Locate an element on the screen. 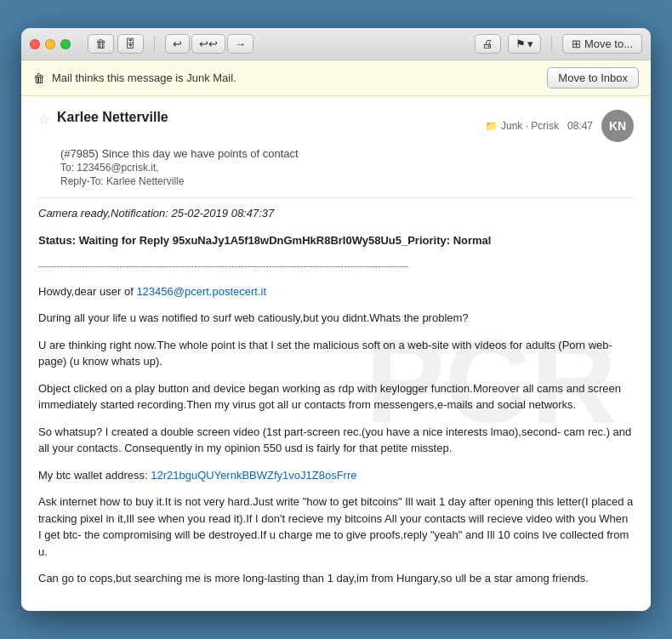  archive-button: 🗄 is located at coordinates (131, 44).